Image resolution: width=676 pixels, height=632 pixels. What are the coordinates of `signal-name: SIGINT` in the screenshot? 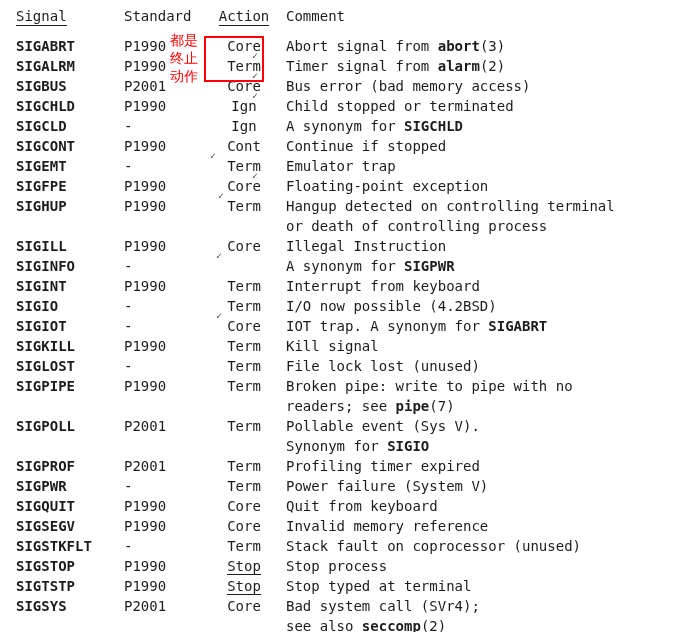 It's located at (70, 286).